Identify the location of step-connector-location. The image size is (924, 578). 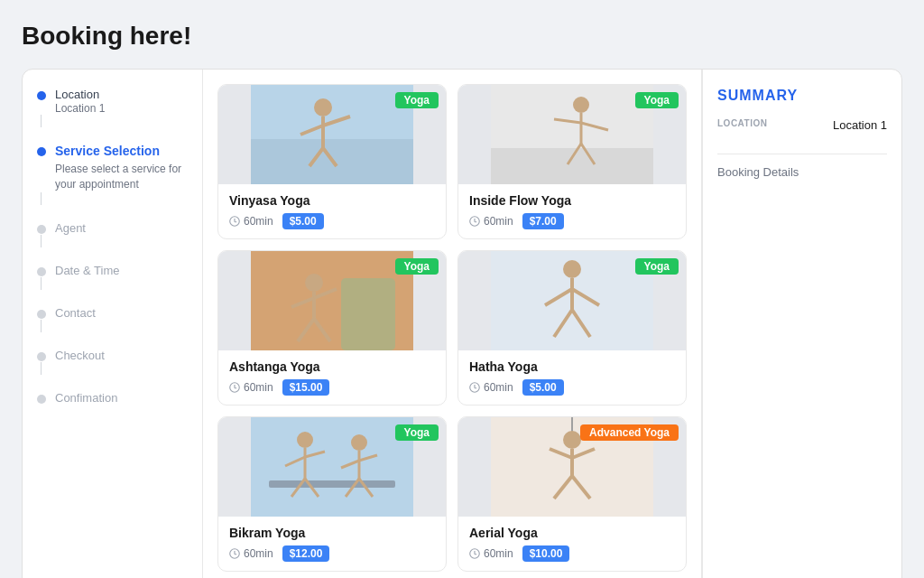
(42, 121).